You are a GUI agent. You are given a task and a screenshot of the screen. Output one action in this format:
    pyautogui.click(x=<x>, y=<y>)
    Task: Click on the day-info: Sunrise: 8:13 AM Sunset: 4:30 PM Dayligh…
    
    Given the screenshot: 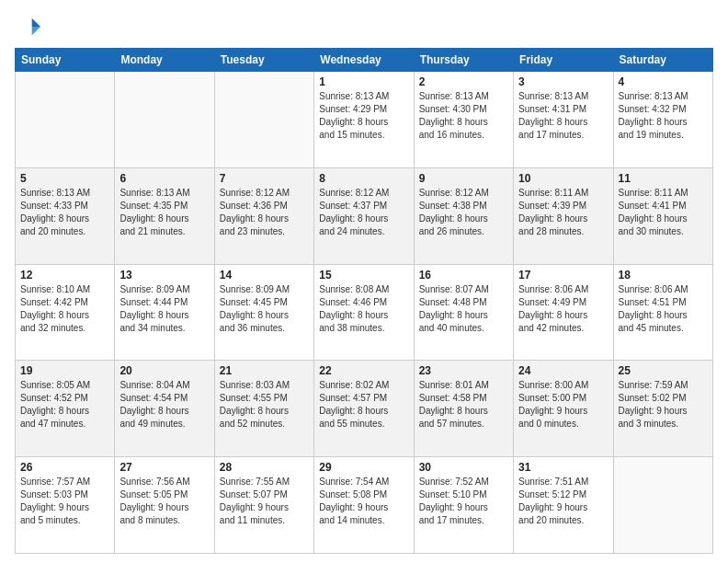 What is the action you would take?
    pyautogui.click(x=463, y=116)
    